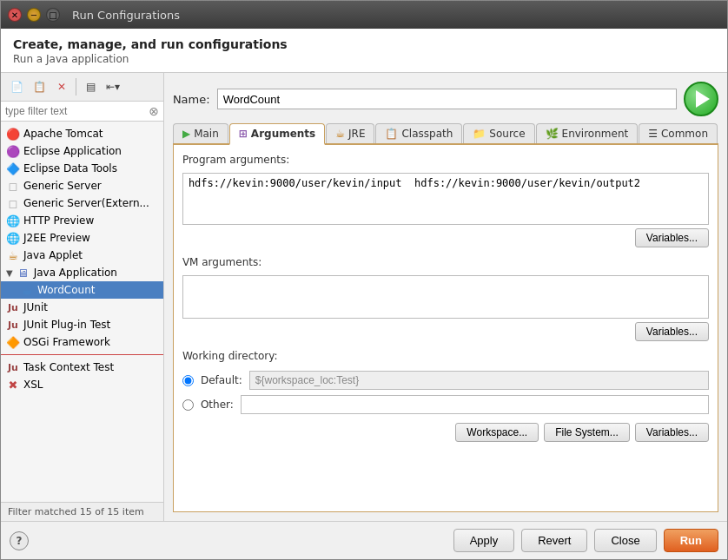 The width and height of the screenshot is (728, 560). What do you see at coordinates (23, 273) in the screenshot?
I see `java-app-icon: 🖥` at bounding box center [23, 273].